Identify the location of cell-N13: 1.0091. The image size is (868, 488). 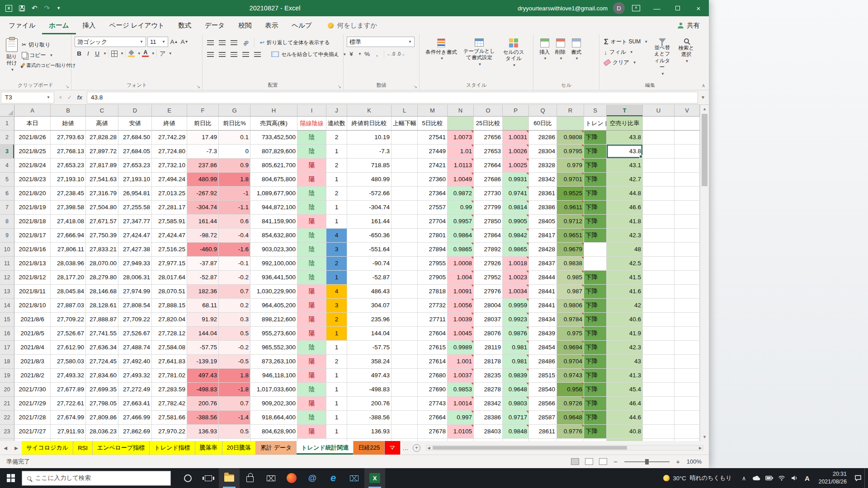
(461, 292).